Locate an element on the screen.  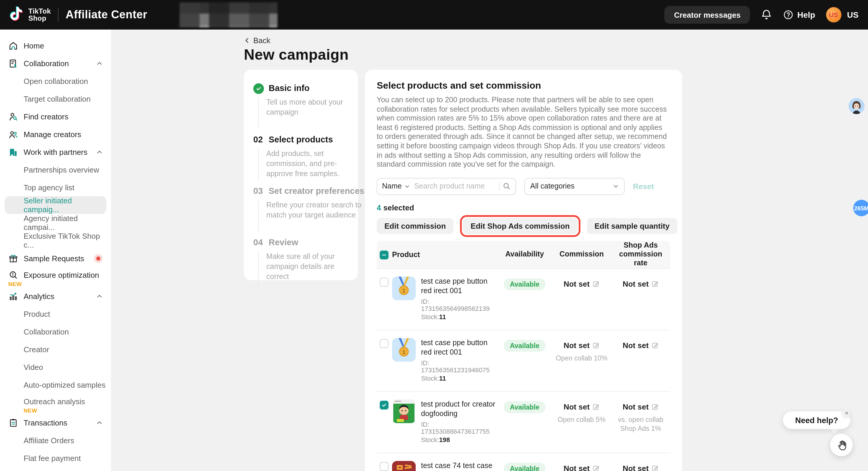
help-hand-button is located at coordinates (841, 445).